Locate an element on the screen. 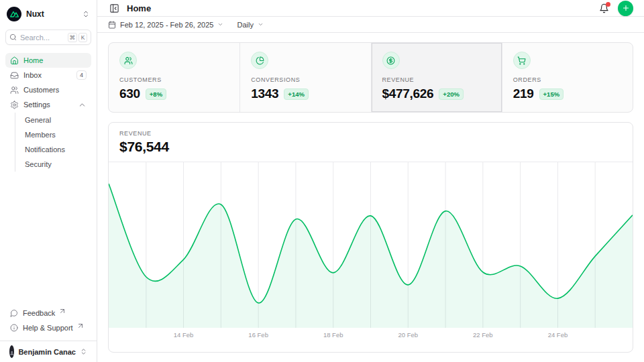  sidebar-item-members: Members is located at coordinates (54, 135).